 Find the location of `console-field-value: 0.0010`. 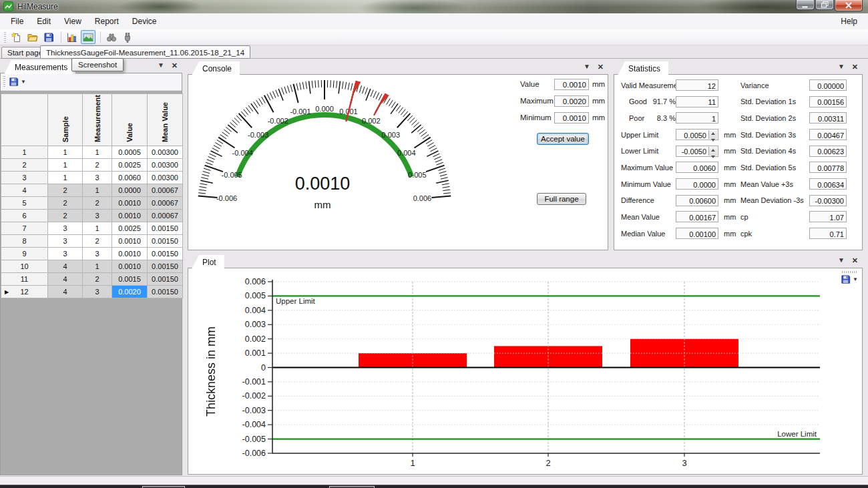

console-field-value: 0.0010 is located at coordinates (572, 84).